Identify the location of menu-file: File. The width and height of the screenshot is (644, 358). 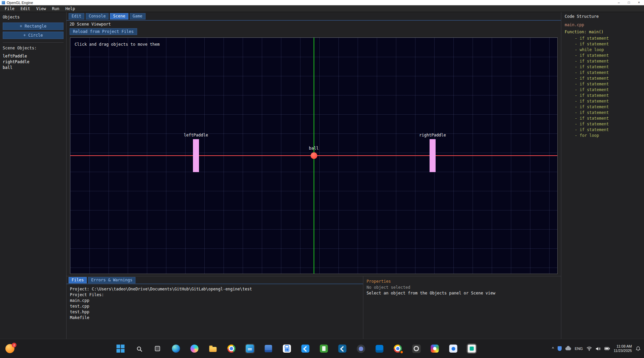
(9, 9).